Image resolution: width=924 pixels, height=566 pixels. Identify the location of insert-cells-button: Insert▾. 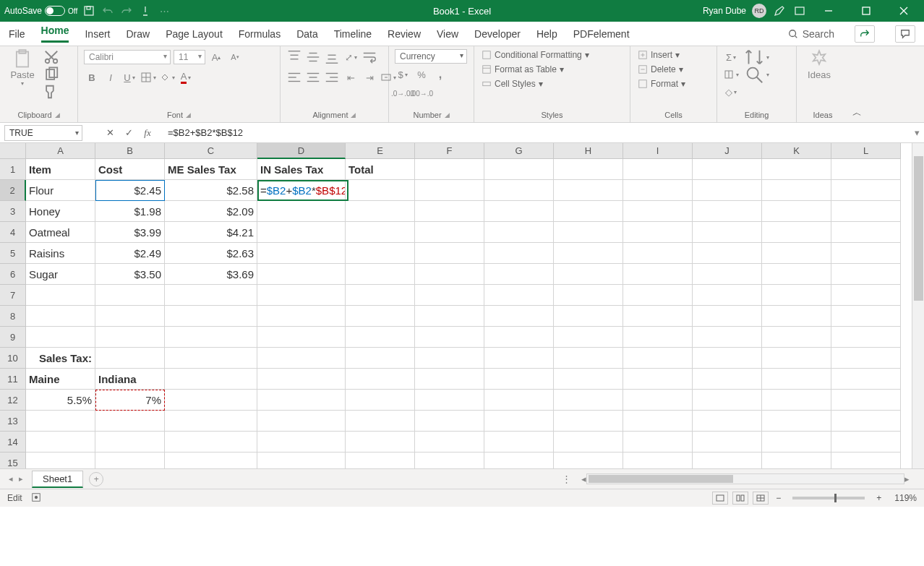
(659, 55).